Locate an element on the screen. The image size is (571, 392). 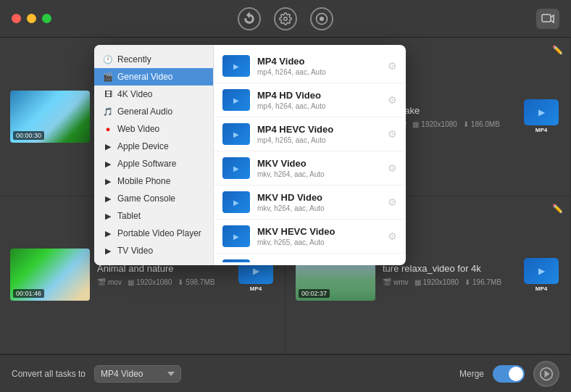
size-meta: ⬇ 598.7MB is located at coordinates (196, 283).